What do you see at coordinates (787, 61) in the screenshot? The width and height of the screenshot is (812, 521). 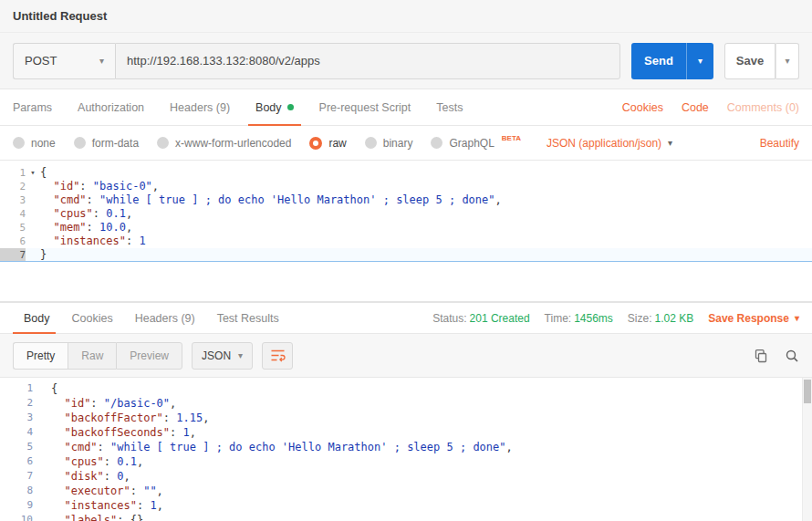 I see `save-options-button: ▾` at bounding box center [787, 61].